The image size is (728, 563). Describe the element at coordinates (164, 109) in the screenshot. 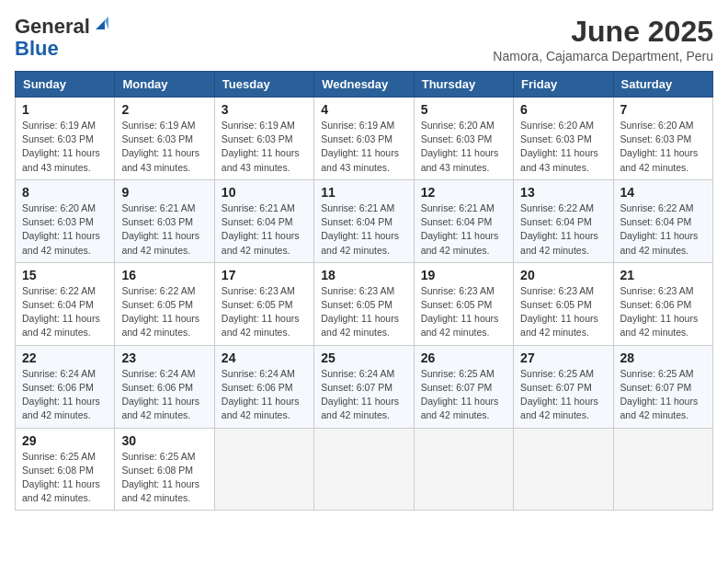

I see `day-number: 2` at that location.